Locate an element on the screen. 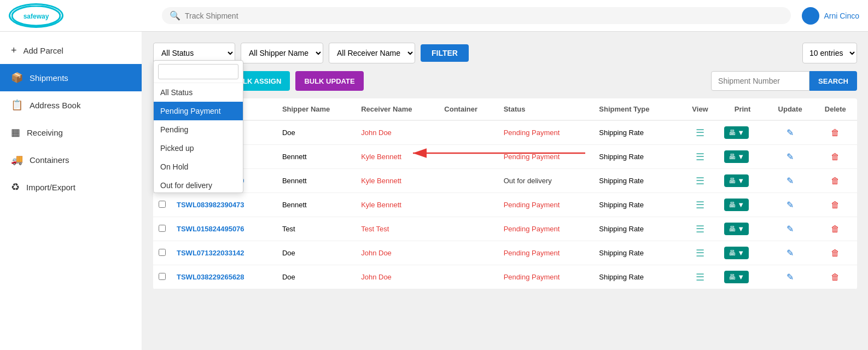 Image resolution: width=868 pixels, height=350 pixels. sidebar-item-import-export: ♻ Import/Export is located at coordinates (71, 187).